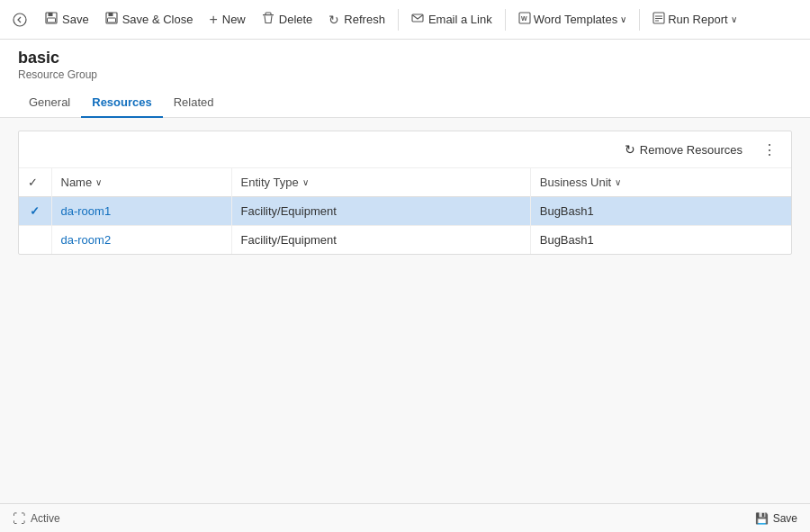  What do you see at coordinates (35, 183) in the screenshot?
I see `select-all-header: ✓` at bounding box center [35, 183].